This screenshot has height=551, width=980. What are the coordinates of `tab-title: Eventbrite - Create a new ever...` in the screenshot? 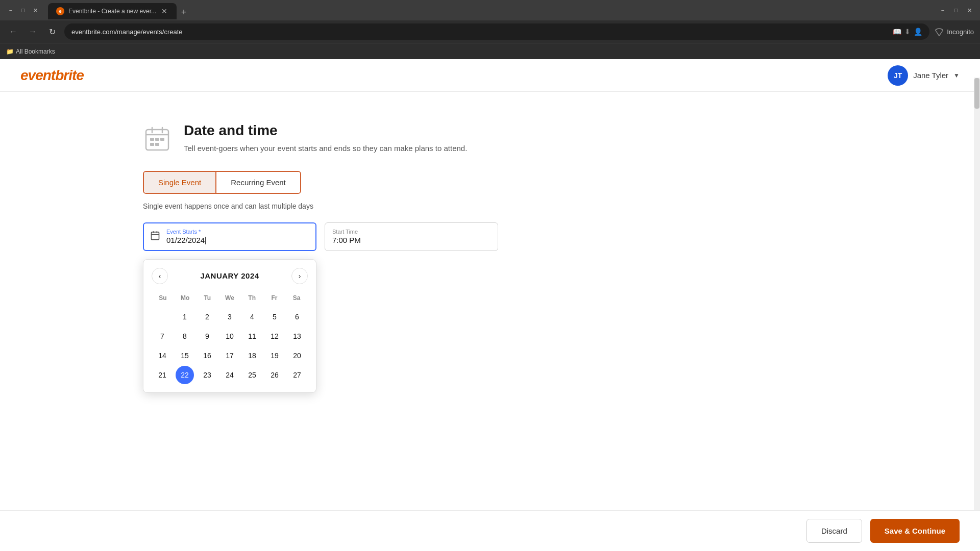 It's located at (112, 11).